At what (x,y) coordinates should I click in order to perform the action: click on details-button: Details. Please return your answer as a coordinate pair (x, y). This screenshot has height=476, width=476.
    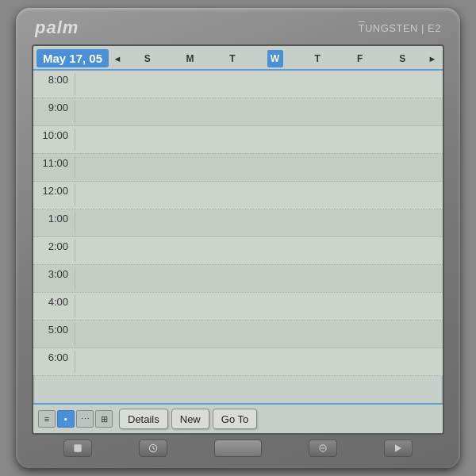
    Looking at the image, I should click on (144, 419).